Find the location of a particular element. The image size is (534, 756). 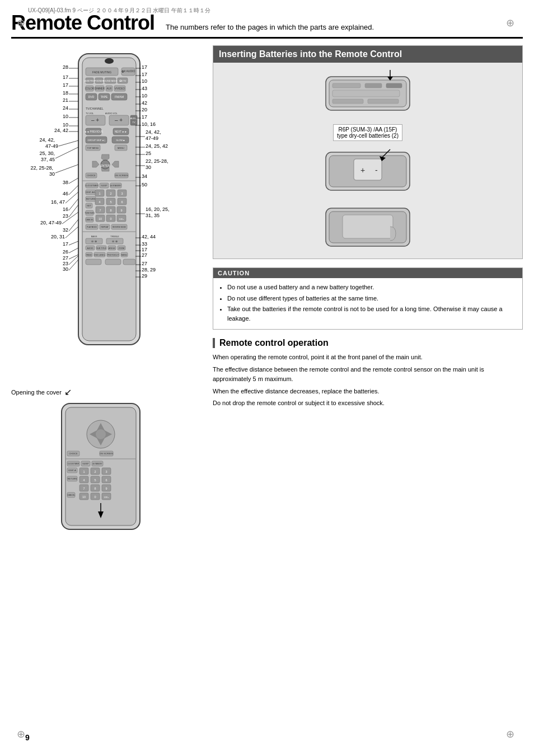

svg-text: SLEEP is located at coordinates (86, 464).